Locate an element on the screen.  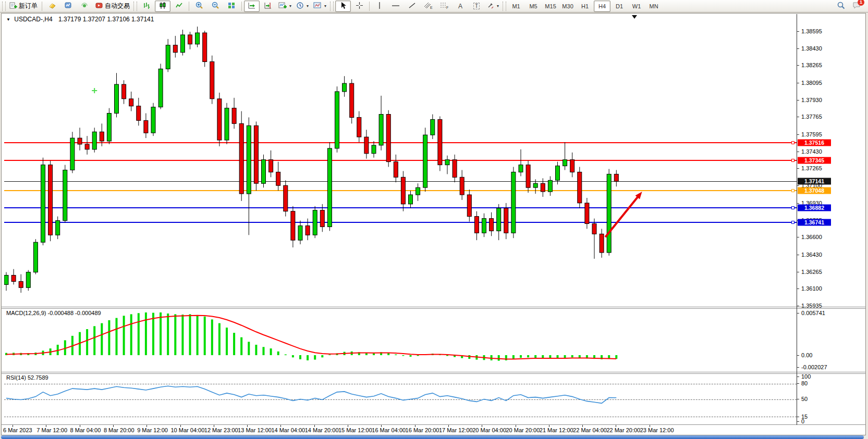
timeframe-button-m5: M5 is located at coordinates (533, 6).